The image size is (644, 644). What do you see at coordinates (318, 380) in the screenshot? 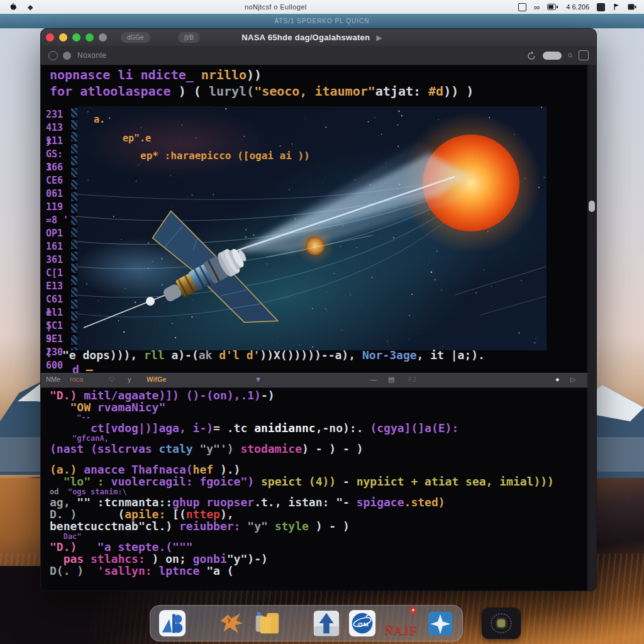
I see `status-strip: NMe roca ♡ y WifGe ▼ — ▤ F3 ● ▷` at bounding box center [318, 380].